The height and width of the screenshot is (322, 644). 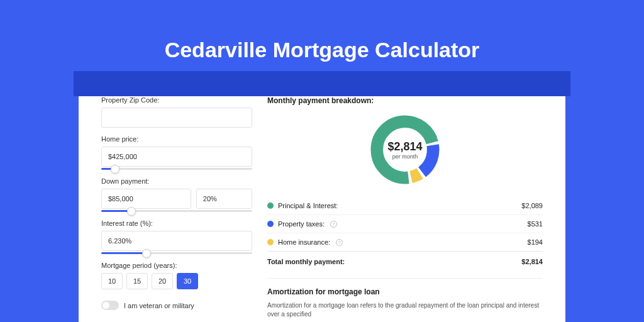 I want to click on breakdown-title: Monthly payment breakdown:, so click(x=405, y=101).